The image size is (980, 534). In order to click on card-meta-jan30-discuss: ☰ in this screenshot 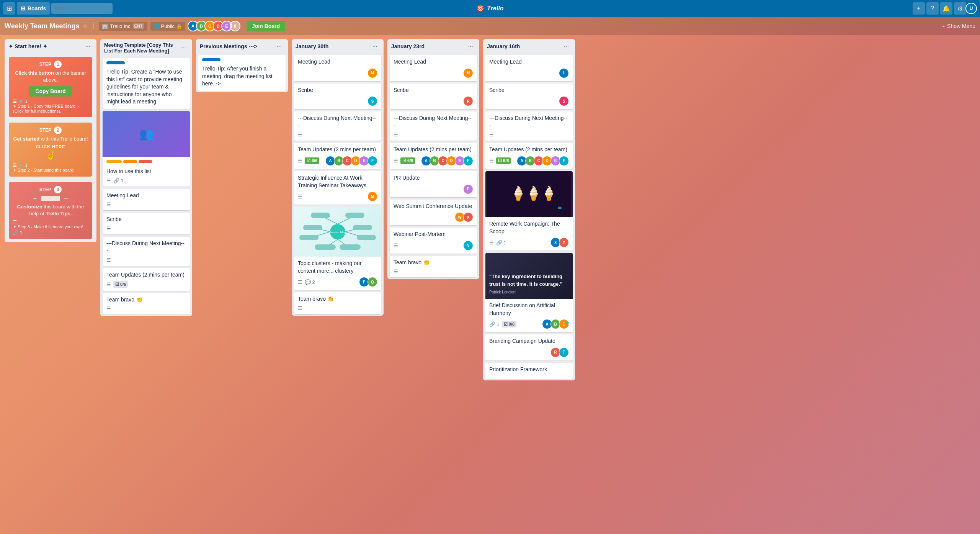, I will do `click(338, 135)`.